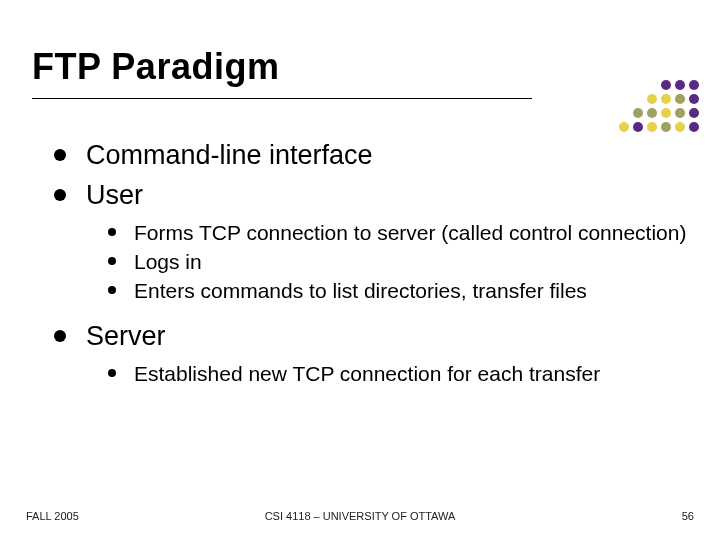  What do you see at coordinates (360, 516) in the screenshot?
I see `footer-center: CSI 4118 – UNIVERSITY OF OTTAWA` at bounding box center [360, 516].